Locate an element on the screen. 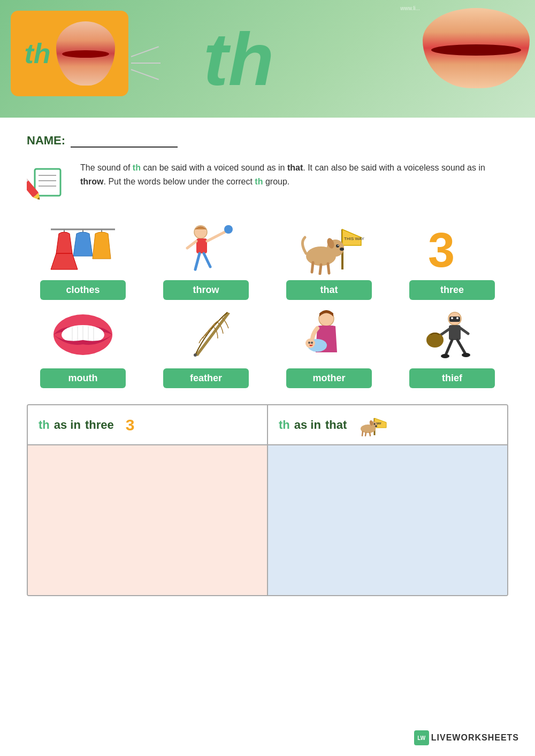  word-image-throw is located at coordinates (206, 246).